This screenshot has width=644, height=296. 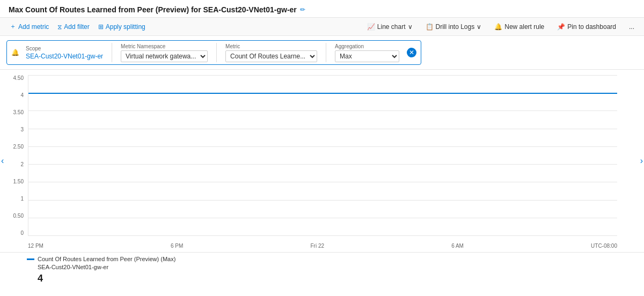 I want to click on filter-icon: ⧖, so click(x=60, y=27).